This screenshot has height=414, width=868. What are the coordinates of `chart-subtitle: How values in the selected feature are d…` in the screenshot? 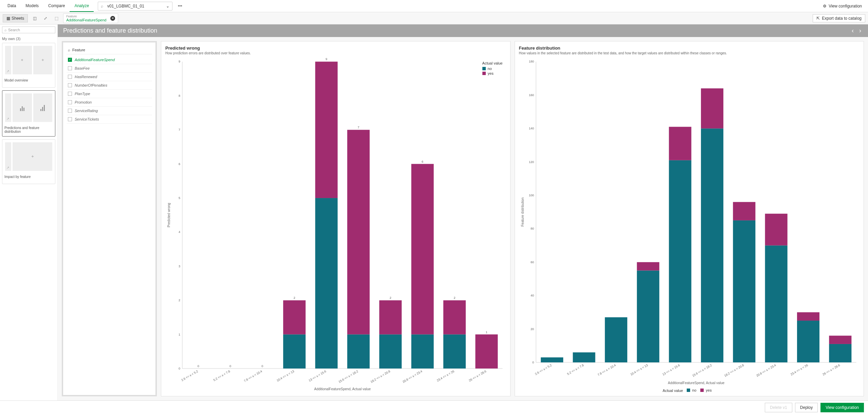 It's located at (689, 53).